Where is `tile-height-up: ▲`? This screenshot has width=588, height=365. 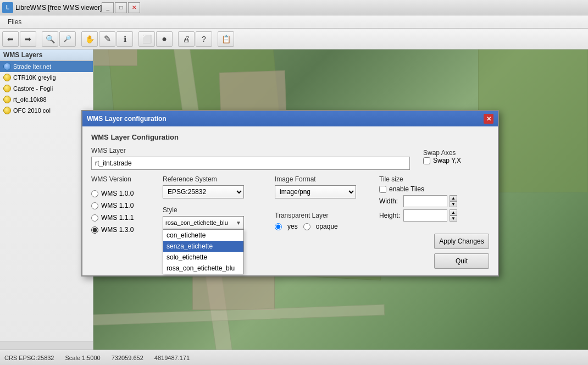 tile-height-up: ▲ is located at coordinates (453, 212).